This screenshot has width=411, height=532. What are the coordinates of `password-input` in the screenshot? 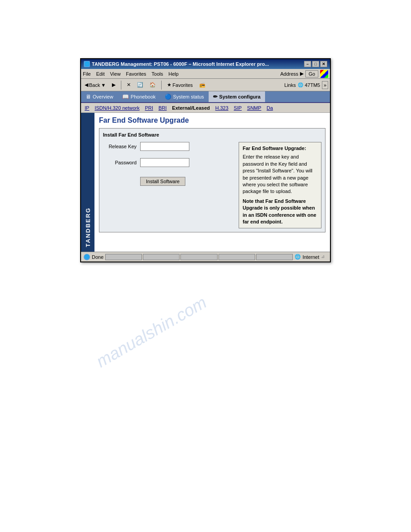 It's located at (165, 163).